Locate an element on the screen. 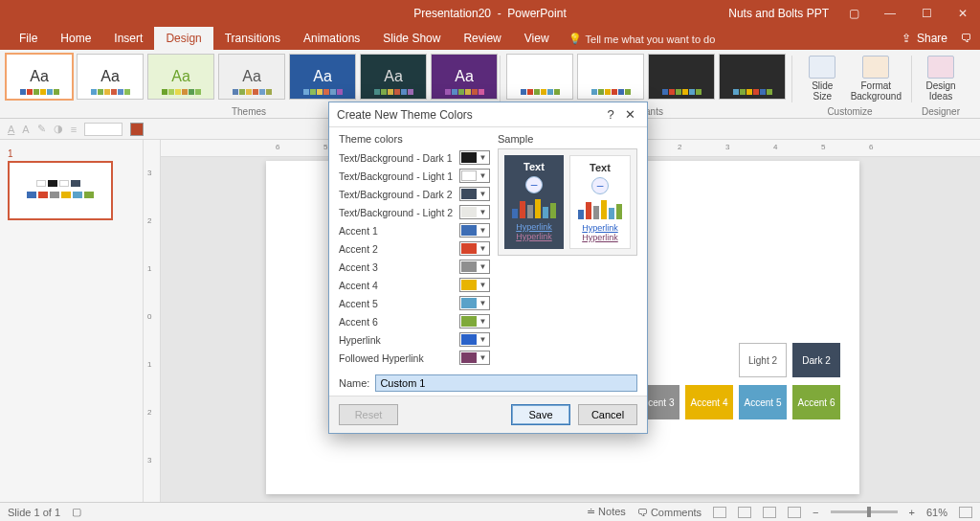 This screenshot has width=980, height=521. notes-button: ≐ Notes is located at coordinates (607, 511).